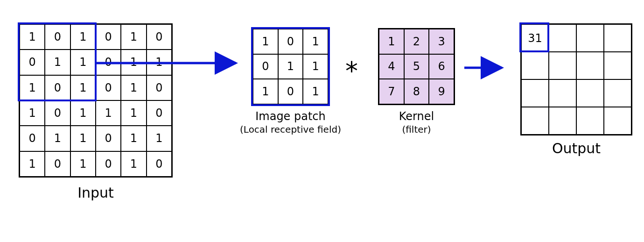  I want to click on image-patch-label: Image patch (Local receptive field), so click(290, 122).